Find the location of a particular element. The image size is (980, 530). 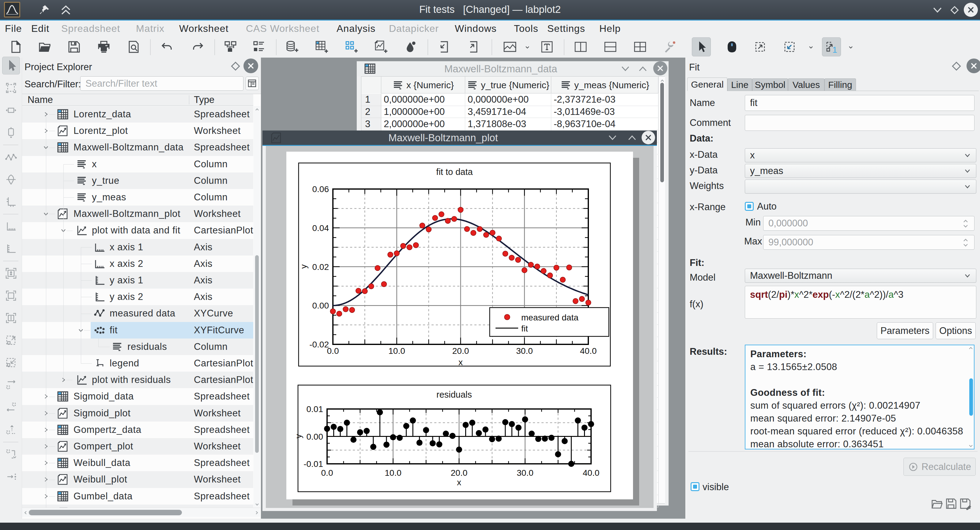

svg-text: fit to data is located at coordinates (454, 172).